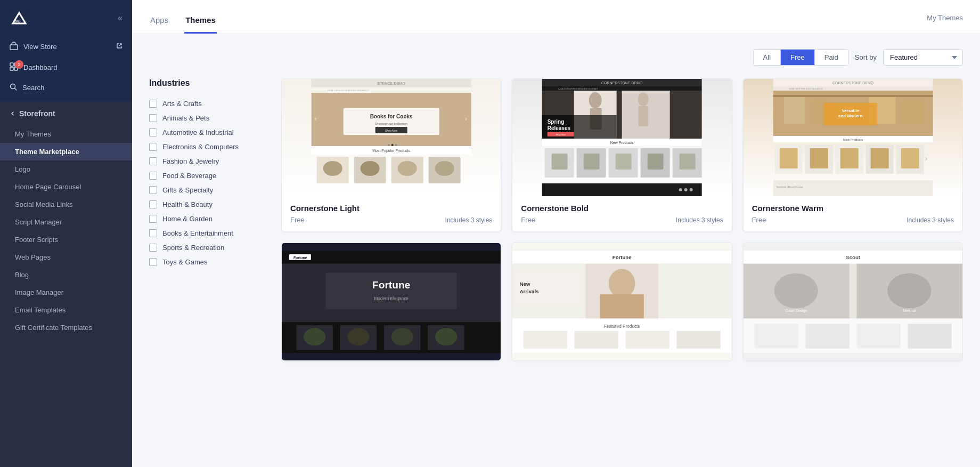  I want to click on industry-checkbox-fashion, so click(153, 161).